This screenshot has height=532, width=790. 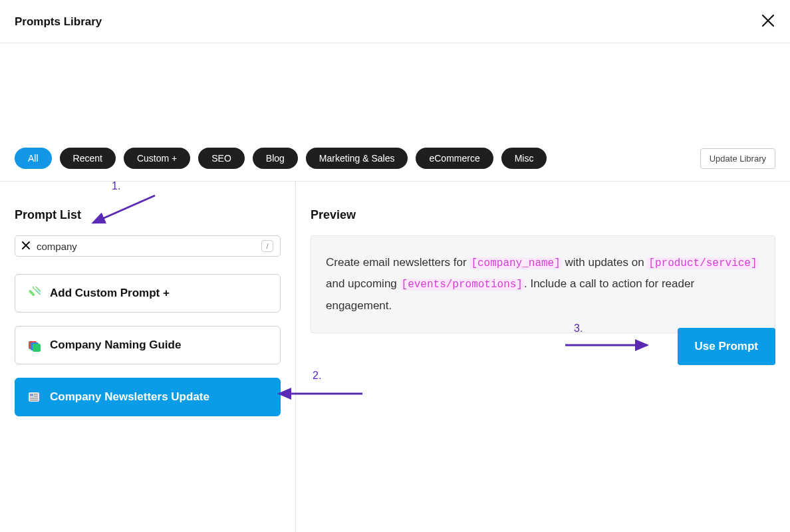 I want to click on prompt-list-title: Prompt List, so click(x=148, y=215).